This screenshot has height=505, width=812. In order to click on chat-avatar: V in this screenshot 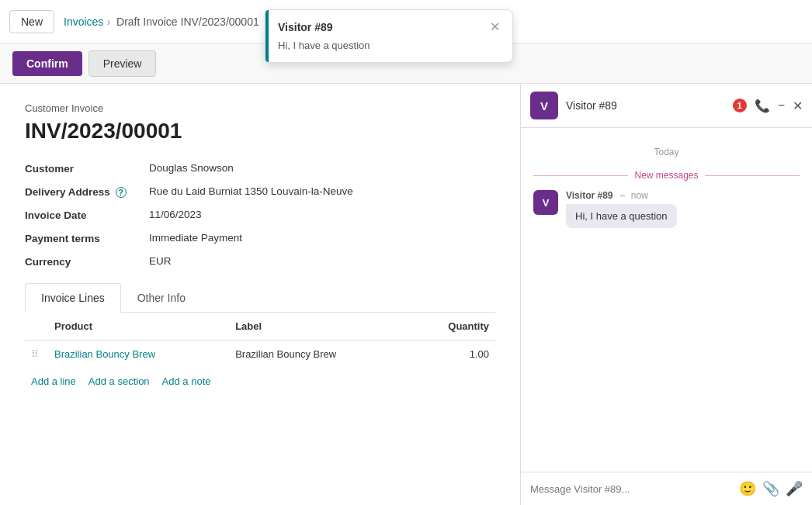, I will do `click(544, 105)`.